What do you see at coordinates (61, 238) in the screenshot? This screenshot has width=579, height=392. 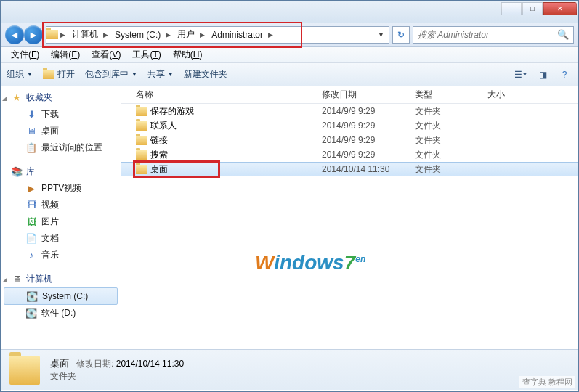 I see `sidebar-item-documents: 📄文档` at bounding box center [61, 238].